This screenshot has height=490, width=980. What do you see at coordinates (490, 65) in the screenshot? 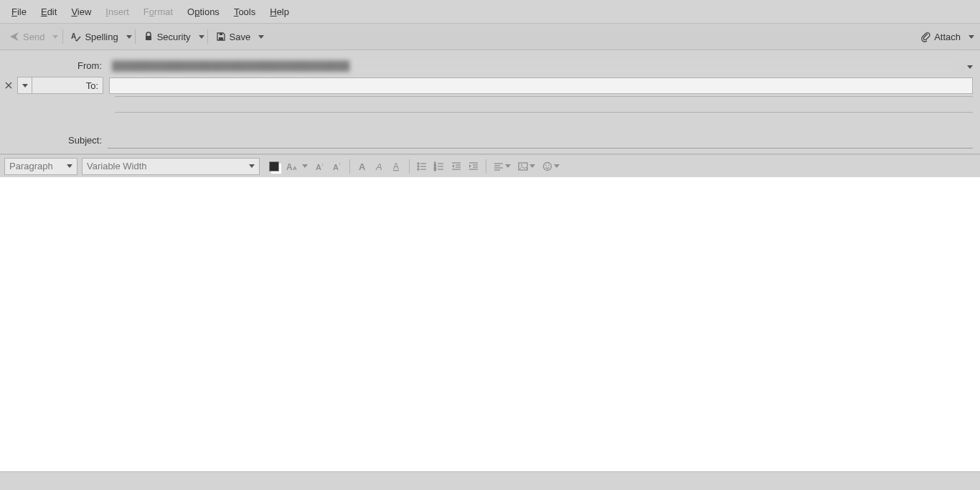
I see `from-row: From: ██████████████████████████████████…` at bounding box center [490, 65].